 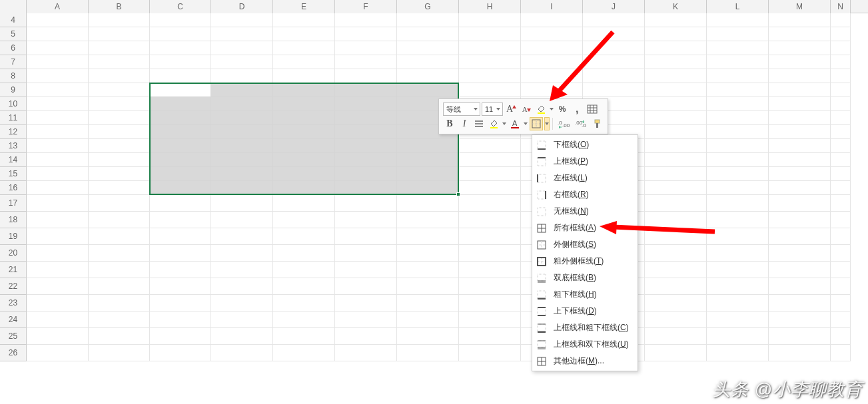 I want to click on decrease-decimal-button: .00.0, so click(x=581, y=124).